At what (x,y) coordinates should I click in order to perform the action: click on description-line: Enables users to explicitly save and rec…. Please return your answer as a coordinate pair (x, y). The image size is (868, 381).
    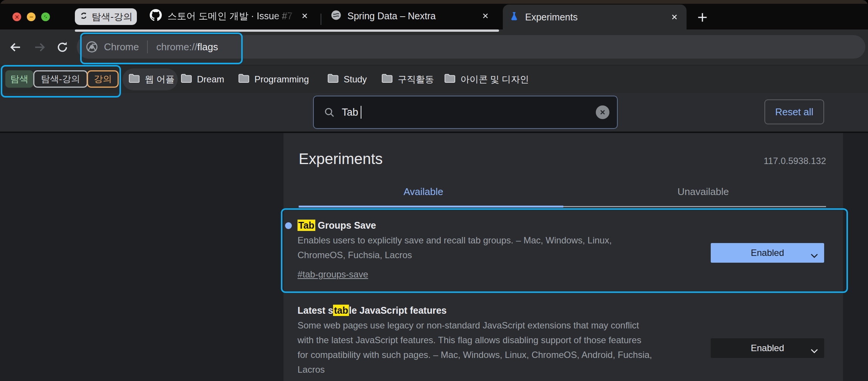
    Looking at the image, I should click on (454, 240).